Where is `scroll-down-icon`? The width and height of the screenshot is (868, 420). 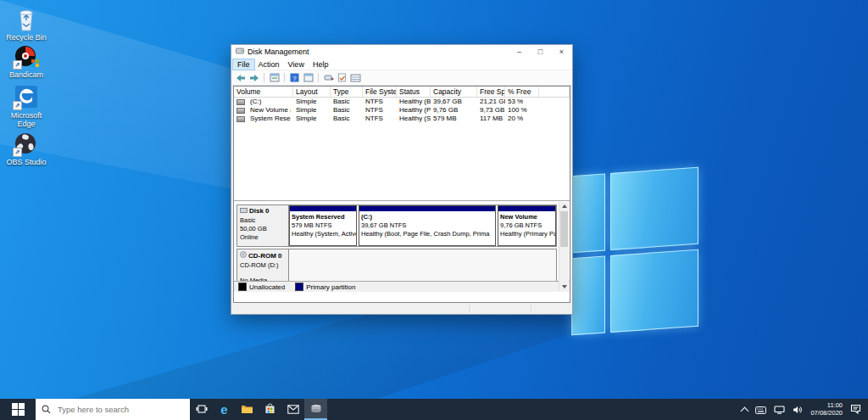 scroll-down-icon is located at coordinates (565, 287).